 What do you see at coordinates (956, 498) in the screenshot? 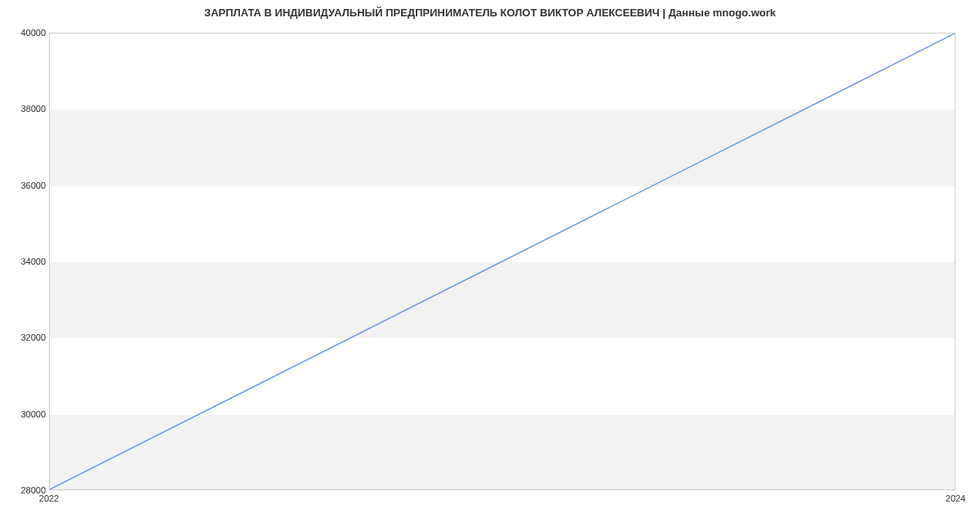
I see `x-tick-label: 2024` at bounding box center [956, 498].